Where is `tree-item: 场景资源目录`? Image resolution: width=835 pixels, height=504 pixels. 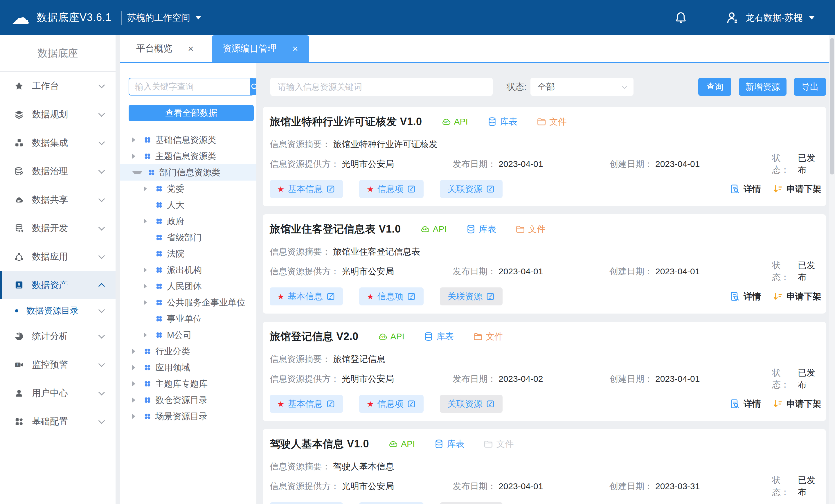
tree-item: 场景资源目录 is located at coordinates (188, 416).